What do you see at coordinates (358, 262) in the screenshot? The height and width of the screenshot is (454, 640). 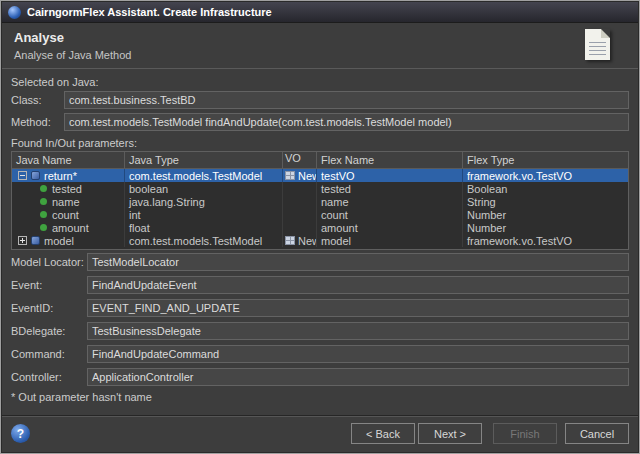 I see `model-locator-input` at bounding box center [358, 262].